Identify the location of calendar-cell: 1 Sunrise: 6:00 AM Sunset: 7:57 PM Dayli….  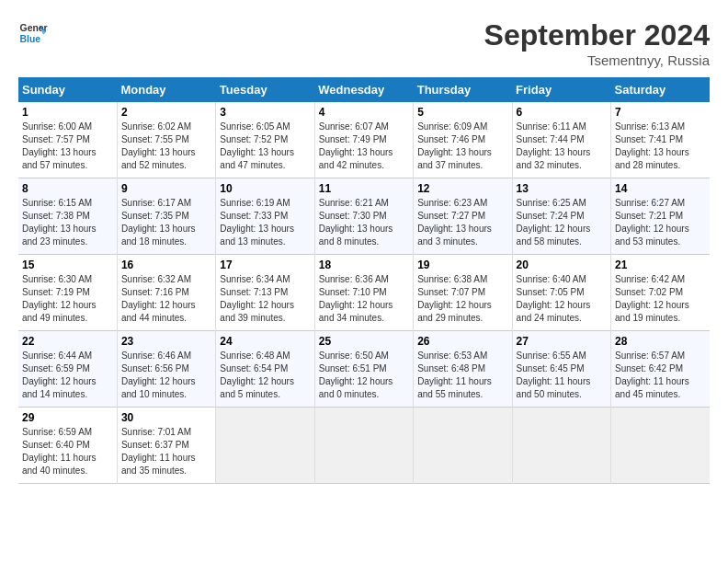
(68, 140).